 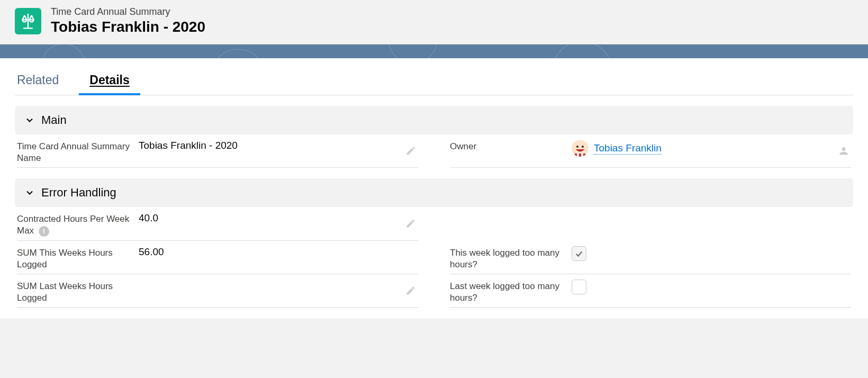 What do you see at coordinates (218, 257) in the screenshot?
I see `field-sum-this-week: SUM This Weeks Hours Logged 56.00` at bounding box center [218, 257].